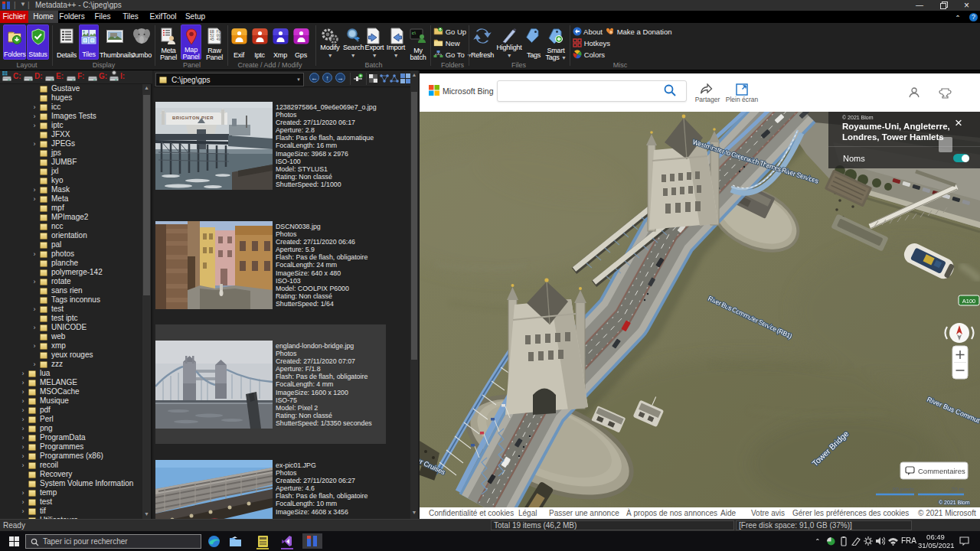  Describe the element at coordinates (969, 302) in the screenshot. I see `svg-text: A100` at that location.